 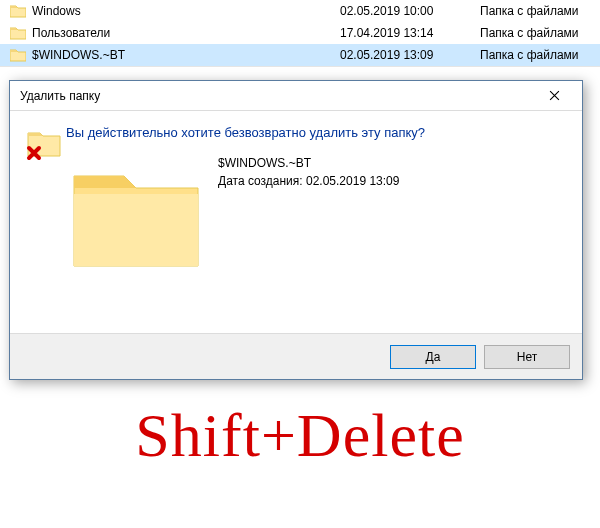 What do you see at coordinates (296, 356) in the screenshot?
I see `dialog-button-bar: Да Нет` at bounding box center [296, 356].